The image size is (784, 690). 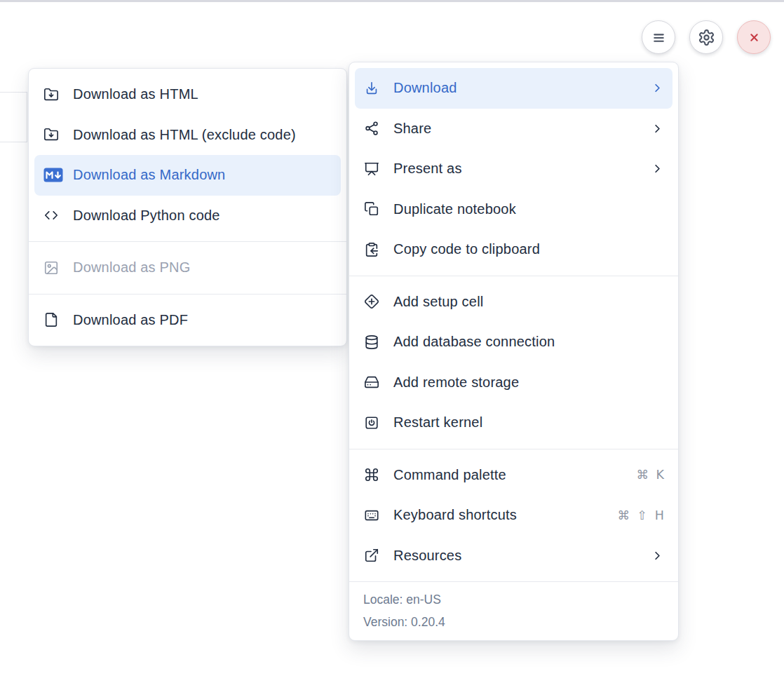 I want to click on menu-item-present-as: Present as, so click(x=513, y=169).